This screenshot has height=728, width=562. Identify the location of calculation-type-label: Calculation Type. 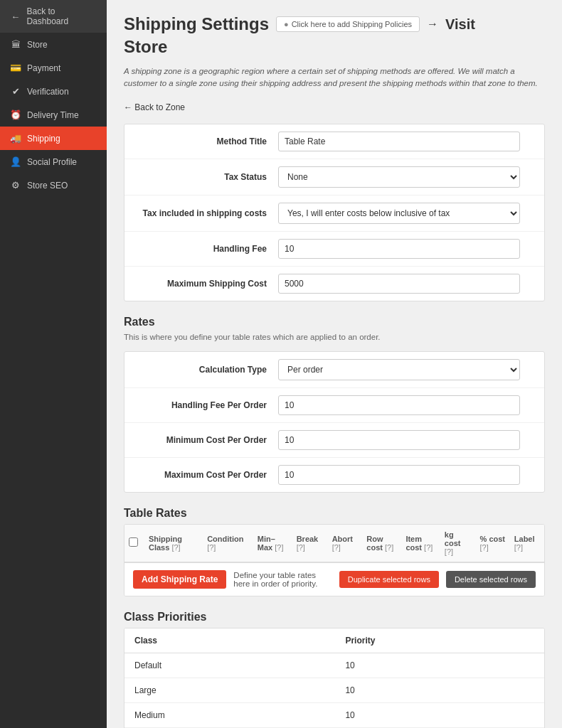
(207, 370).